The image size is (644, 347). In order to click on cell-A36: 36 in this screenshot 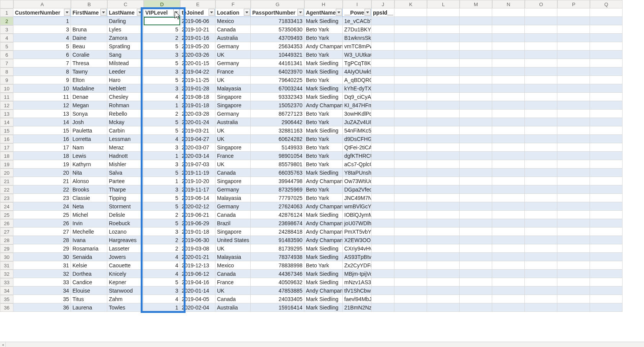, I will do `click(42, 308)`.